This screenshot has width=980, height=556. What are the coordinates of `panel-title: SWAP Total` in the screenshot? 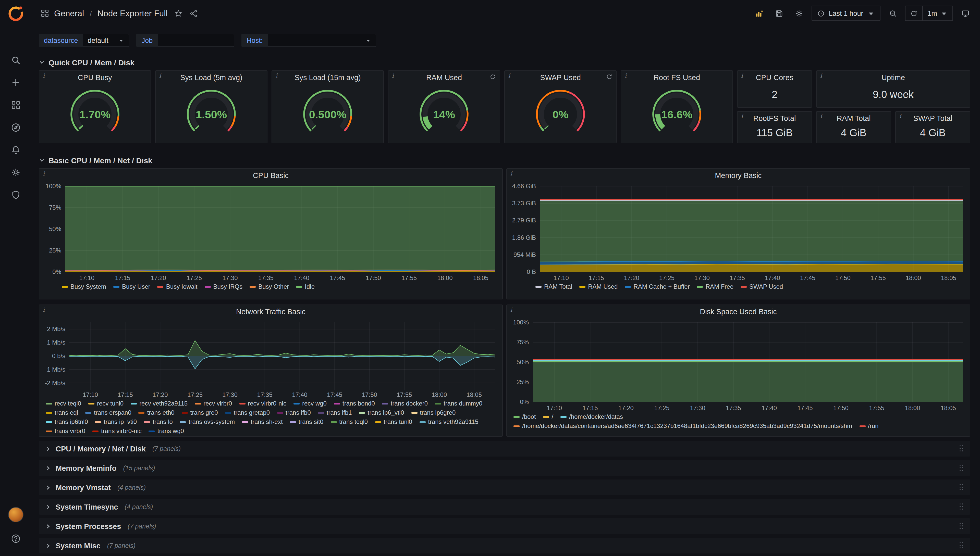 It's located at (933, 118).